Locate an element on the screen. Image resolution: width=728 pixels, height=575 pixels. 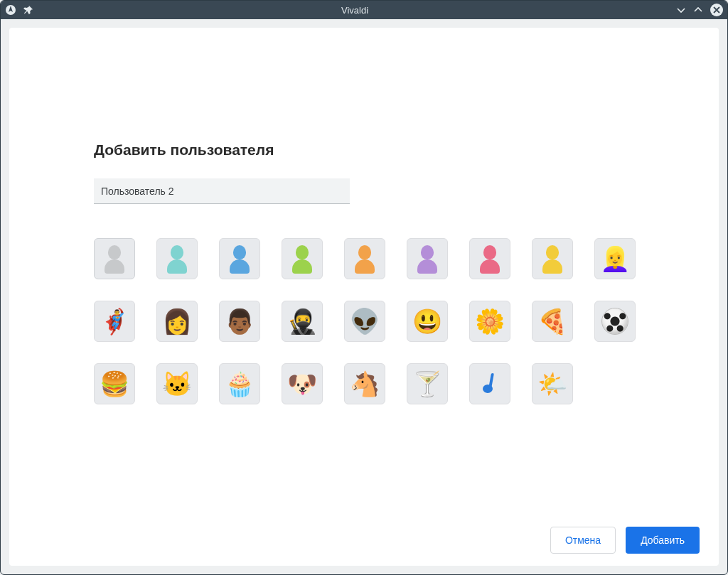
username-input is located at coordinates (222, 191).